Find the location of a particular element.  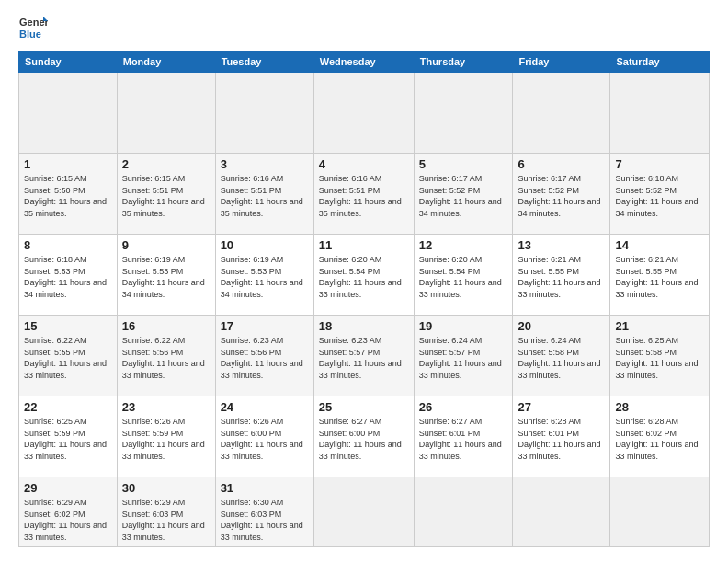

day-number: 10 is located at coordinates (265, 245).